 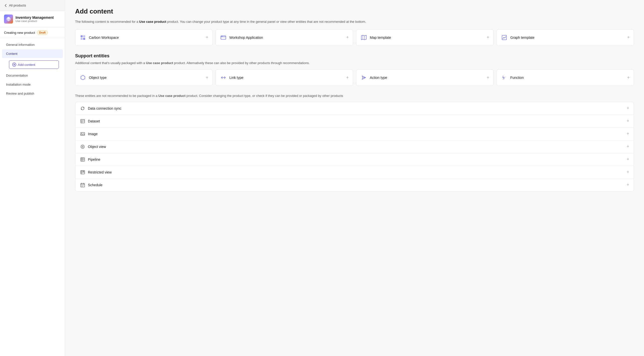 I want to click on product-header: Inventory Management Use case product, so click(x=33, y=19).